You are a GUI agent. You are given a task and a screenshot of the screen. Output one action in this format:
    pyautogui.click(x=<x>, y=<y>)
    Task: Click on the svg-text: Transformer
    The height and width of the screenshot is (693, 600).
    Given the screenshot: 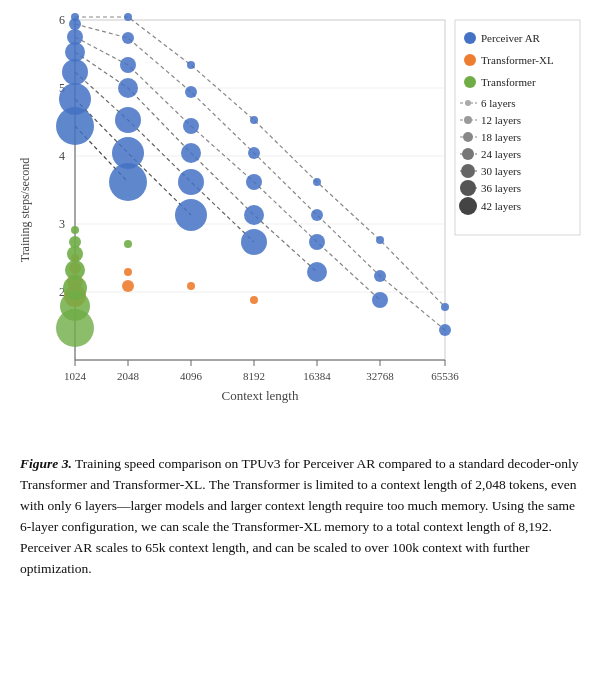 What is the action you would take?
    pyautogui.click(x=508, y=82)
    